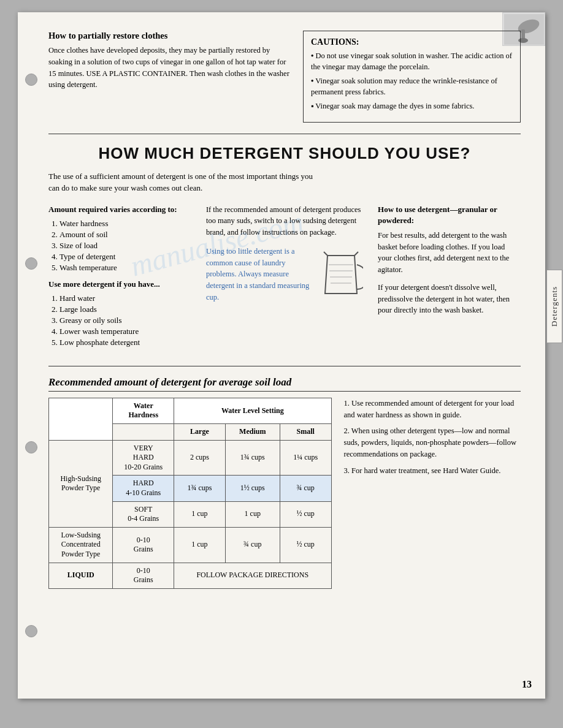 This screenshot has width=563, height=728. What do you see at coordinates (190, 493) in the screenshot?
I see `detergent-table: WaterHardness Water Level Setting Large …` at bounding box center [190, 493].